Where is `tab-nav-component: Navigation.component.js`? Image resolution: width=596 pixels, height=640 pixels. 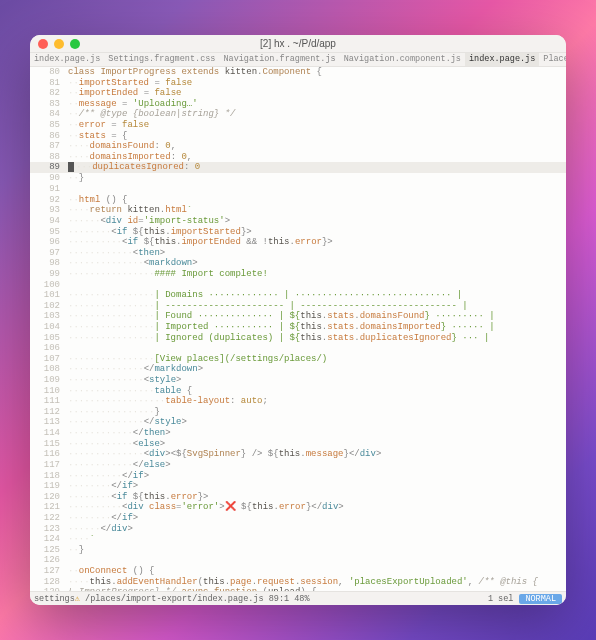
tab-nav-component: Navigation.component.js is located at coordinates (402, 60).